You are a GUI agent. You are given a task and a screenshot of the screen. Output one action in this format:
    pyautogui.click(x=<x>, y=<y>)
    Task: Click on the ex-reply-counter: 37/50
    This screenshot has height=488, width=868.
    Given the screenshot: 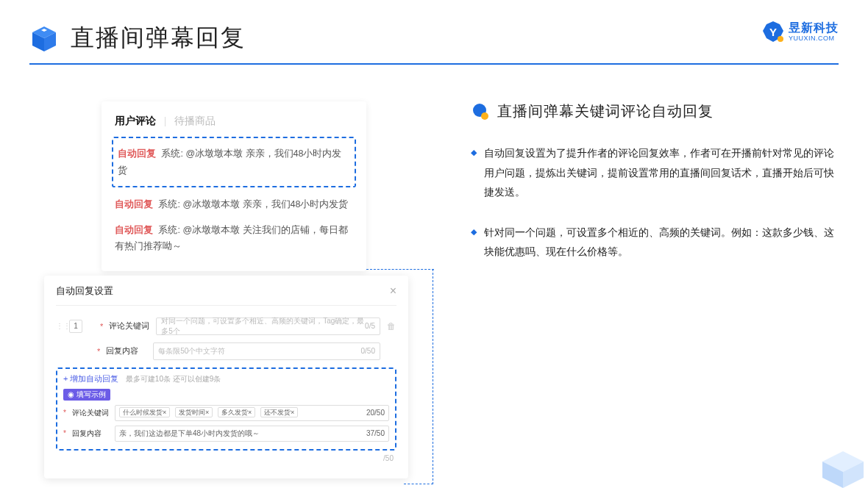 What is the action you would take?
    pyautogui.click(x=375, y=434)
    